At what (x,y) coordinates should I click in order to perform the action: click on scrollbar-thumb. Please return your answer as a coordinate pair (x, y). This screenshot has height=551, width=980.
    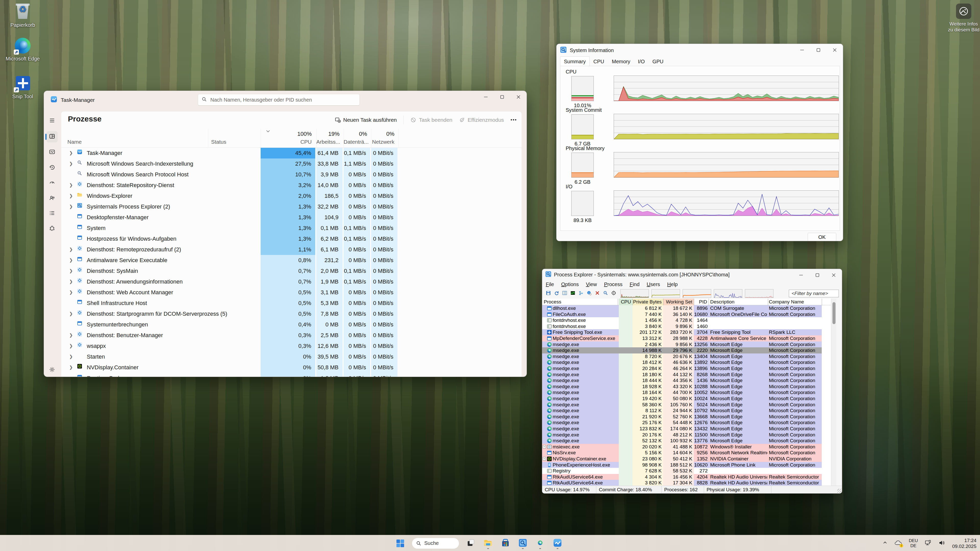
    Looking at the image, I should click on (834, 313).